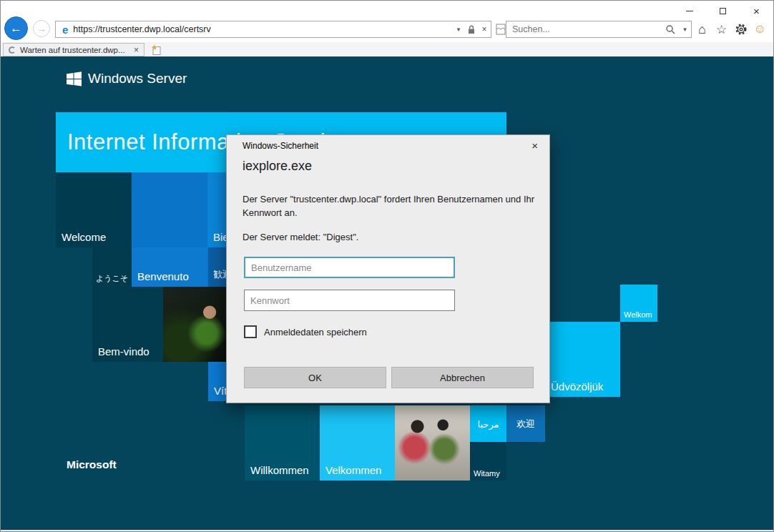 This screenshot has width=774, height=532. I want to click on ssl-lock-icon, so click(471, 29).